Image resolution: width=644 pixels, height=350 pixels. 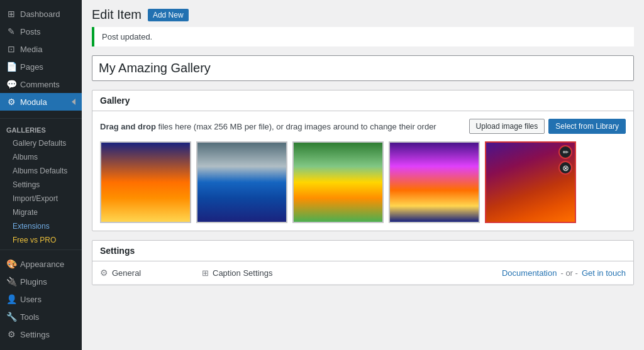 What do you see at coordinates (26, 185) in the screenshot?
I see `settings-label: Settings` at bounding box center [26, 185].